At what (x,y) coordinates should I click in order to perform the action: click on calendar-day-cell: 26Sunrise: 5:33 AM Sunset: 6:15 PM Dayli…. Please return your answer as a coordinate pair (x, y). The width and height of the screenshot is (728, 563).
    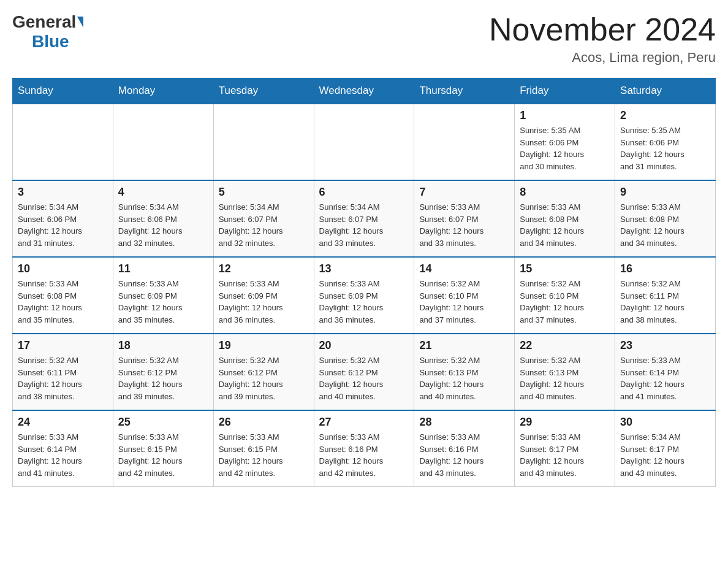
    Looking at the image, I should click on (264, 449).